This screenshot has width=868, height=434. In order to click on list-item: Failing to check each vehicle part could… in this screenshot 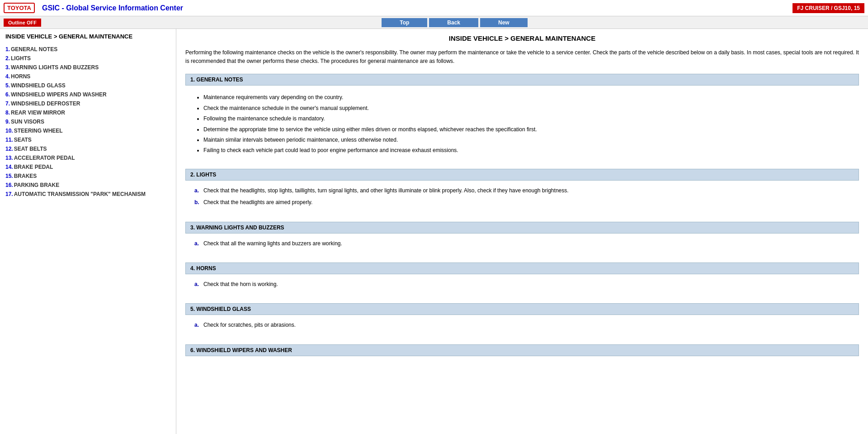, I will do `click(527, 150)`.